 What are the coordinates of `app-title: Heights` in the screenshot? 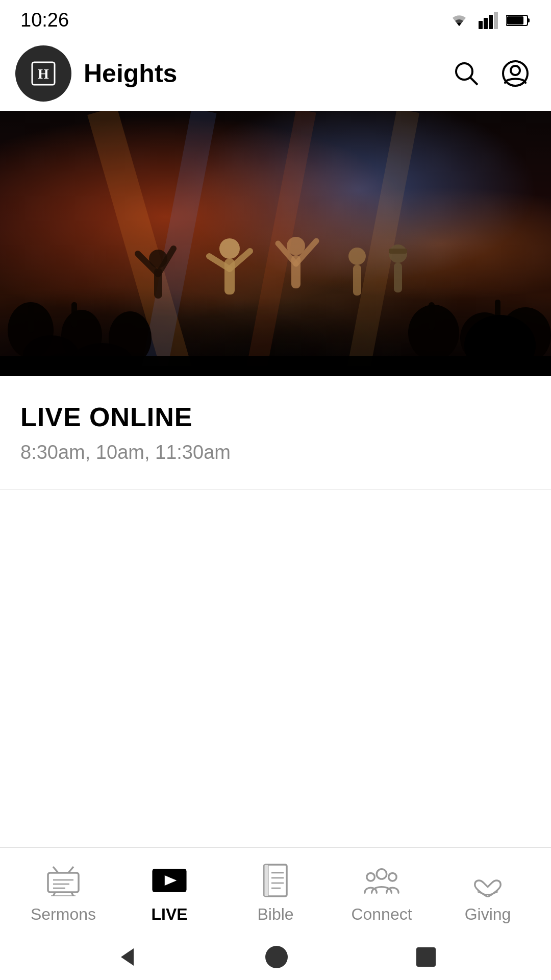 It's located at (131, 74).